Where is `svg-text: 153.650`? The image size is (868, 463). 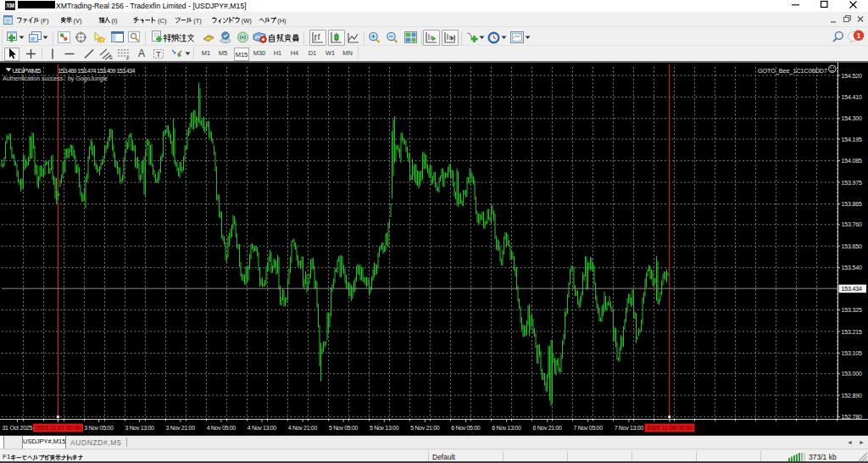
svg-text: 153.650 is located at coordinates (853, 246).